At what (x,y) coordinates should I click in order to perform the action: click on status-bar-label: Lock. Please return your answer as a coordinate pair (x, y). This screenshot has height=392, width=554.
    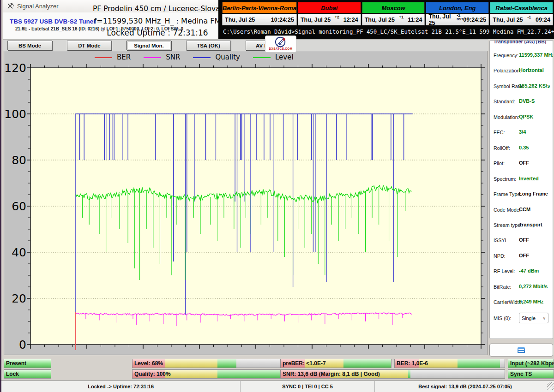
    Looking at the image, I should click on (12, 374).